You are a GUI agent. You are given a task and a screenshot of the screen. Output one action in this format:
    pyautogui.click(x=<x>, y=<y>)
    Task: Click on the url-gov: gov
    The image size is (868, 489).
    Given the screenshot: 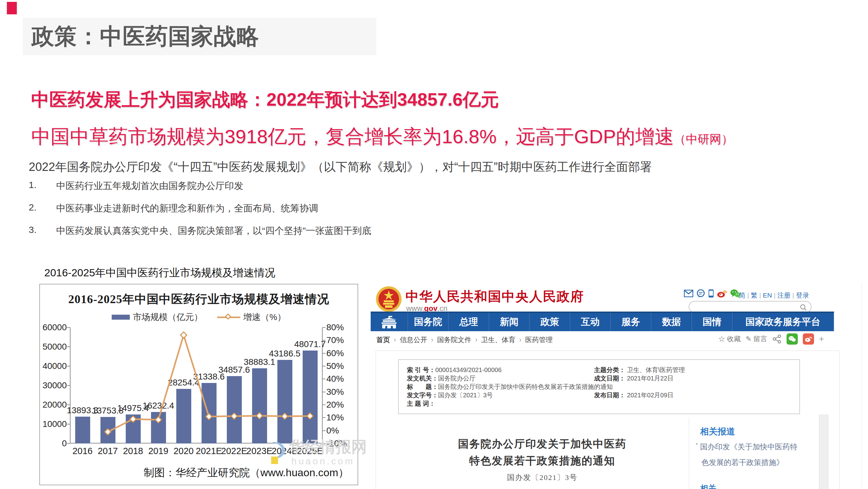 What is the action you would take?
    pyautogui.click(x=431, y=308)
    